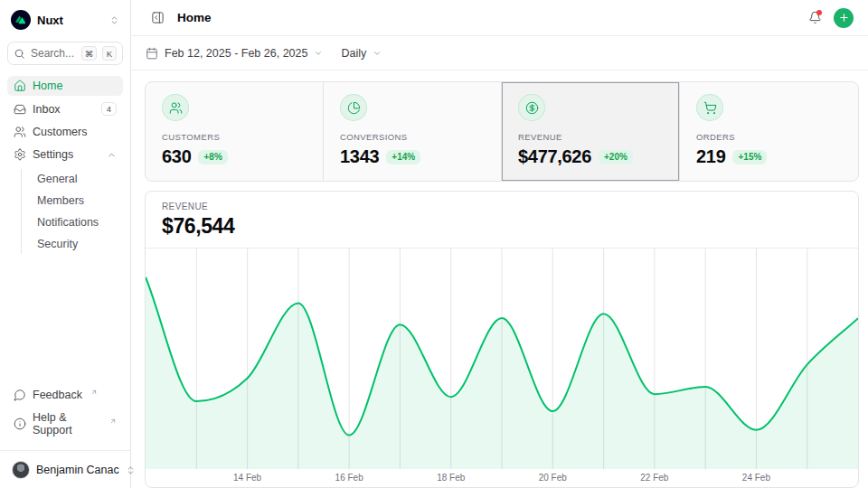  What do you see at coordinates (67, 424) in the screenshot?
I see `footer-link-label: Help & Support` at bounding box center [67, 424].